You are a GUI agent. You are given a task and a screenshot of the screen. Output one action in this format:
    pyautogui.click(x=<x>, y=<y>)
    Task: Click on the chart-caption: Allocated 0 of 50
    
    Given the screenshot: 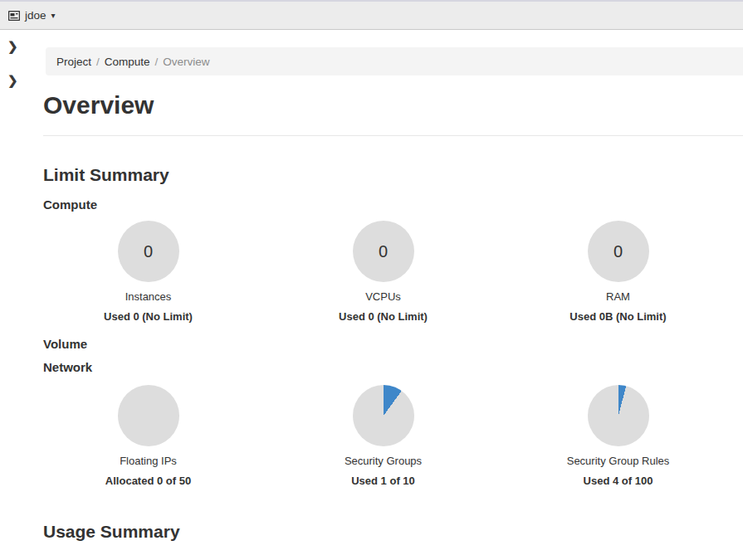 What is the action you would take?
    pyautogui.click(x=148, y=481)
    